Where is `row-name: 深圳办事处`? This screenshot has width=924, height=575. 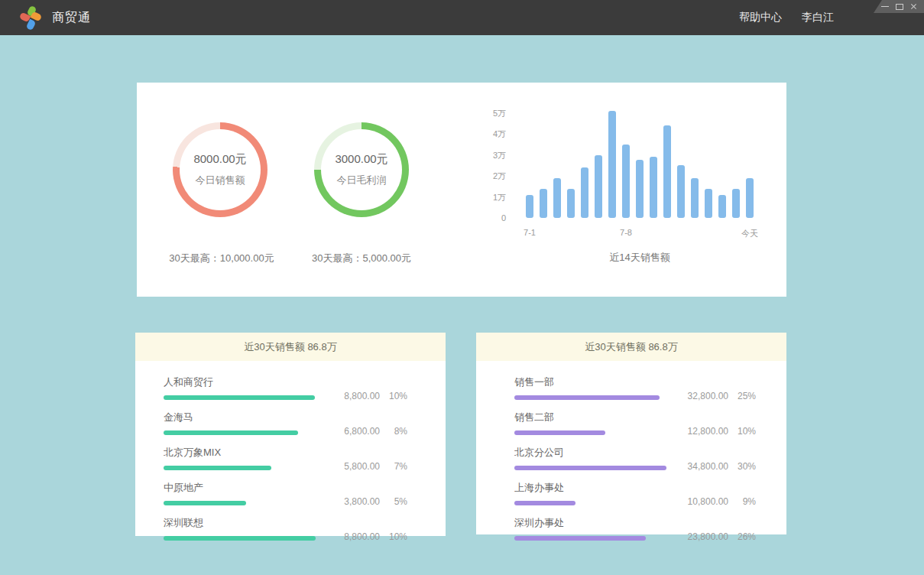
row-name: 深圳办事处 is located at coordinates (596, 523).